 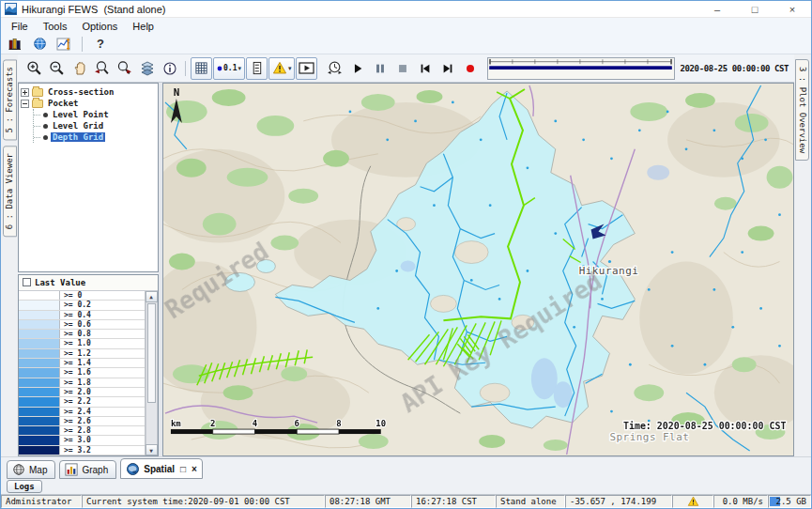 I want to click on timeline-ruler, so click(x=580, y=65).